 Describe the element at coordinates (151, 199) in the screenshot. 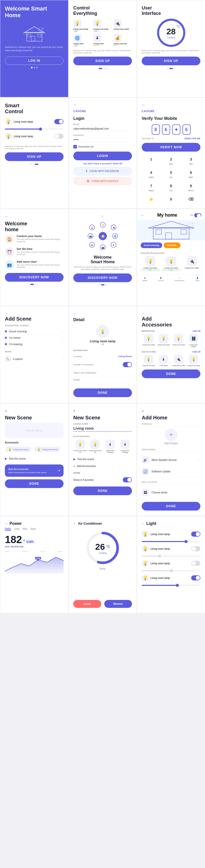

I see `numpad-star: ⭐` at that location.